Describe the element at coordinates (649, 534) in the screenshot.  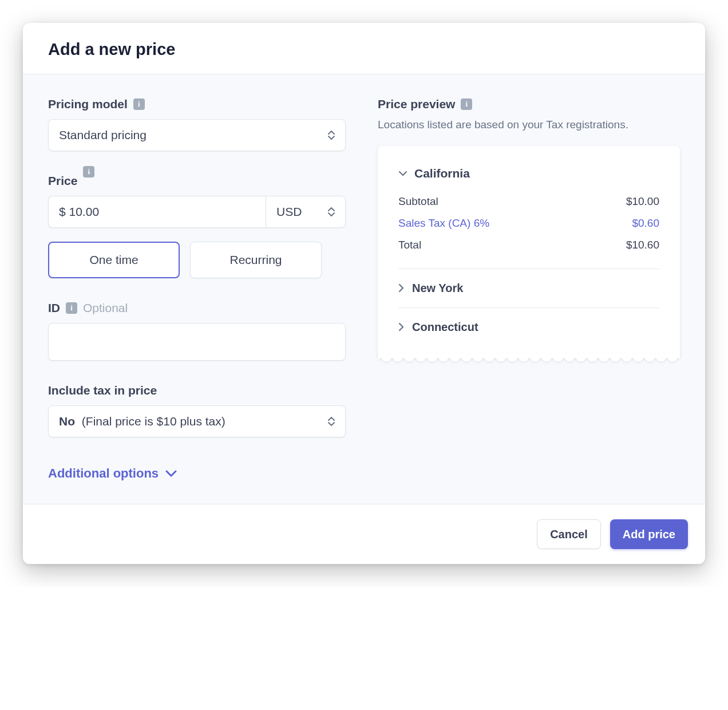
I see `add-price-button: Add price` at that location.